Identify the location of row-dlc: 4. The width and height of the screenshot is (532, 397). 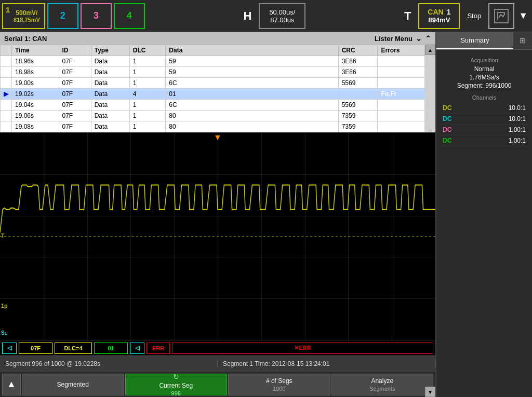
(148, 94).